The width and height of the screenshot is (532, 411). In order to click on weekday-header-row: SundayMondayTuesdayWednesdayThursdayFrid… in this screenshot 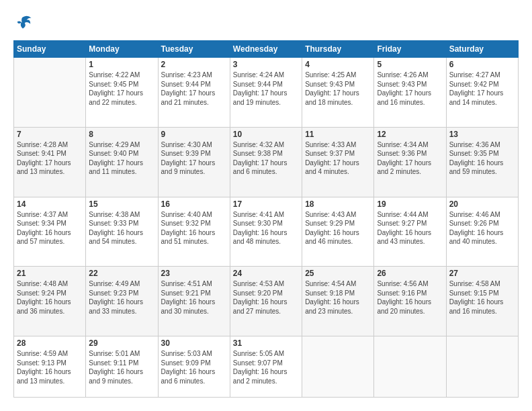, I will do `click(266, 50)`.